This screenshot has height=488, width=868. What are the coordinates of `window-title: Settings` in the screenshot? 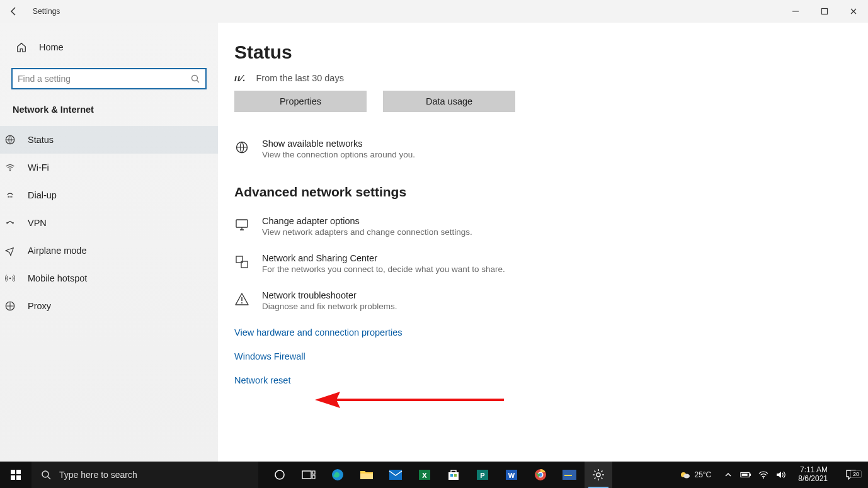 It's located at (44, 11).